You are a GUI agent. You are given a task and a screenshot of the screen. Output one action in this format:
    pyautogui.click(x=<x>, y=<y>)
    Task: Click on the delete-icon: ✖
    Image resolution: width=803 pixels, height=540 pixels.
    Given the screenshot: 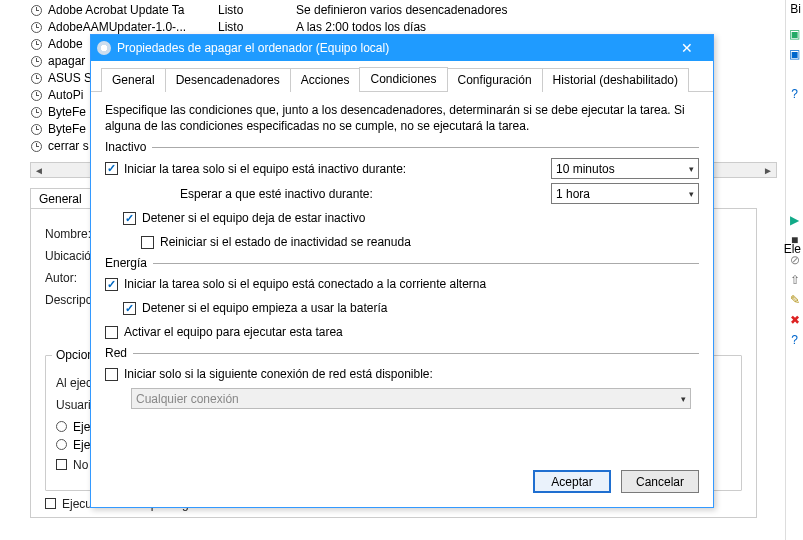 What is the action you would take?
    pyautogui.click(x=795, y=320)
    